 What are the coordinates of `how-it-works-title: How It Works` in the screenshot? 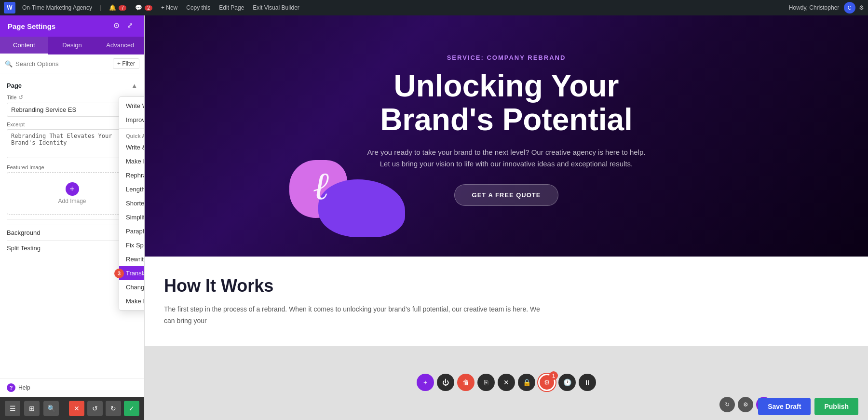 It's located at (506, 286).